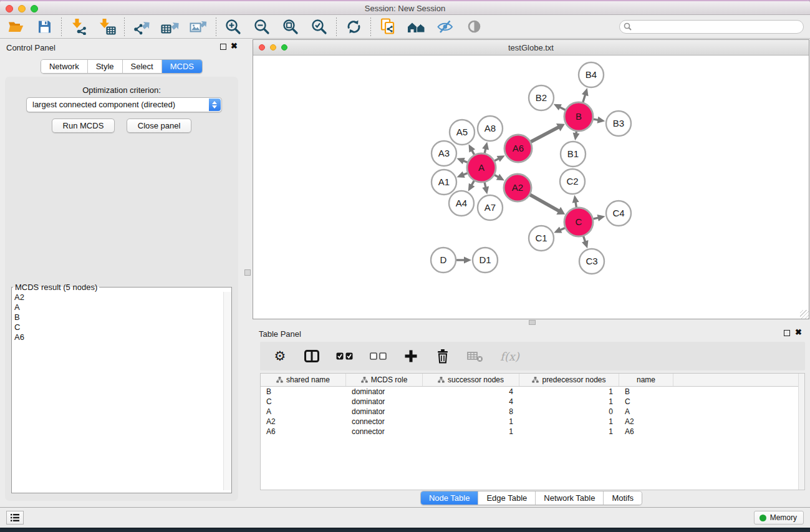 This screenshot has height=532, width=810. I want to click on import-network-icon, so click(79, 27).